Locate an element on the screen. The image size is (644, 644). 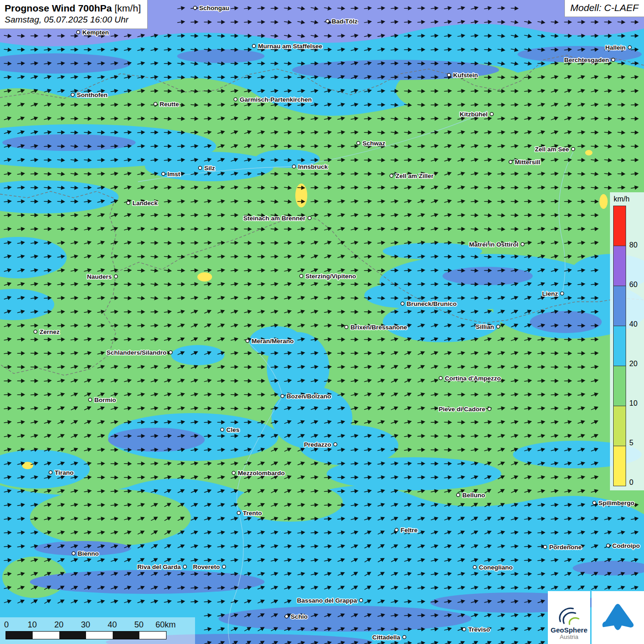
city-marker-sonthofen: Sonthofen is located at coordinates (89, 95).